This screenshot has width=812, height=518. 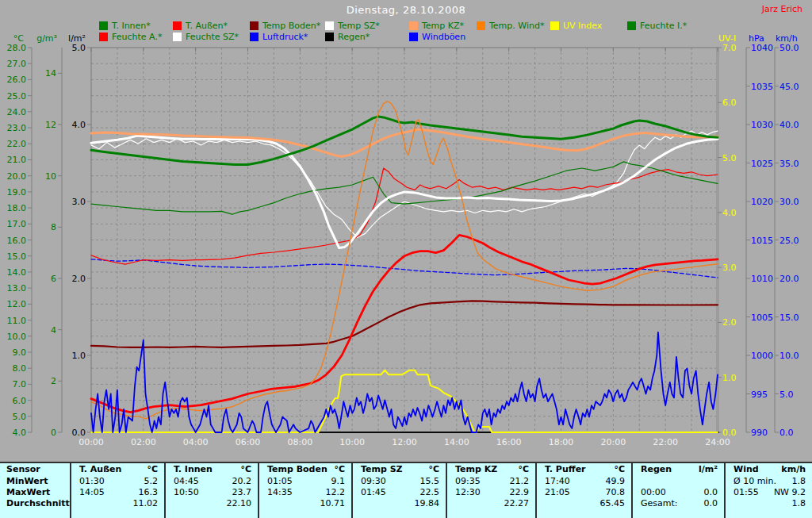 What do you see at coordinates (17, 63) in the screenshot?
I see `axis-label: 27.0` at bounding box center [17, 63].